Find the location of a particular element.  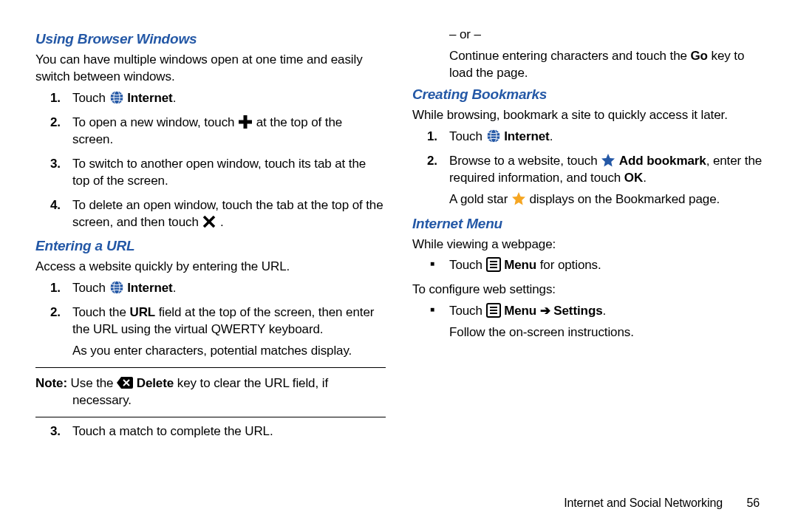

star-icon is located at coordinates (608, 160).